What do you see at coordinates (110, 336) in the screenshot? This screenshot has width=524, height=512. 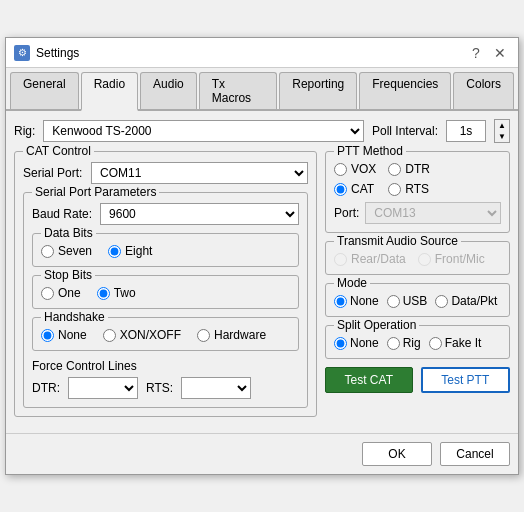 I see `handshake-xon-radio` at bounding box center [110, 336].